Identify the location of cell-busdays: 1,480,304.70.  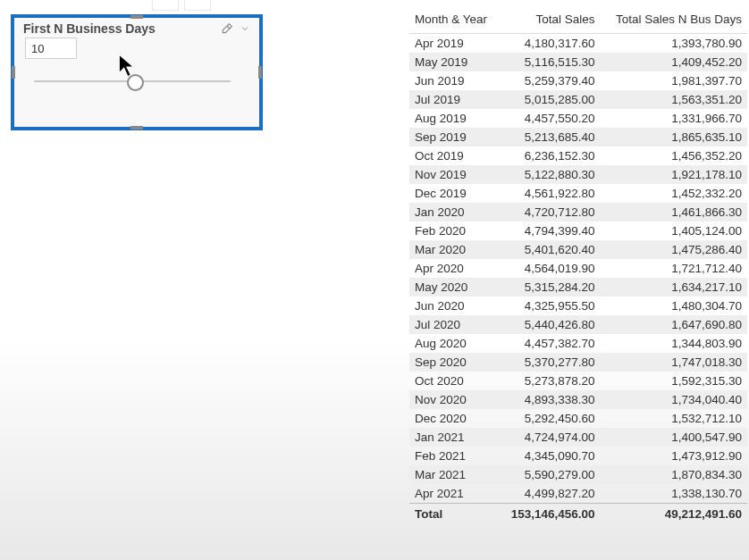
(674, 305).